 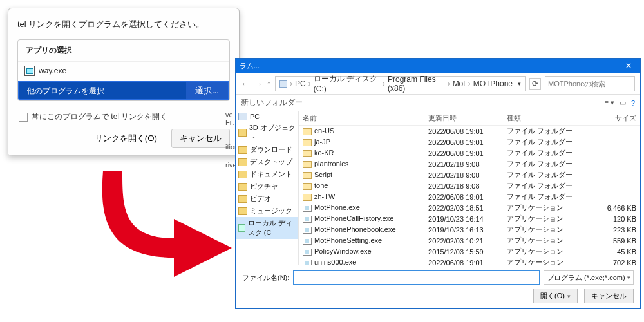 I want to click on file-row: MotPhonePhonebook.exe2019/10/23 16:13アプリ…, so click(x=469, y=229).